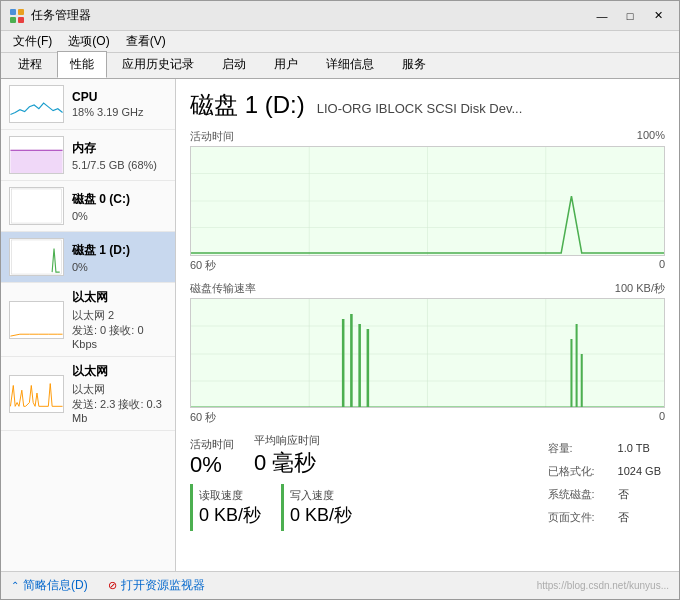 This screenshot has height=600, width=680. Describe the element at coordinates (630, 16) in the screenshot. I see `maximize-button: □` at that location.